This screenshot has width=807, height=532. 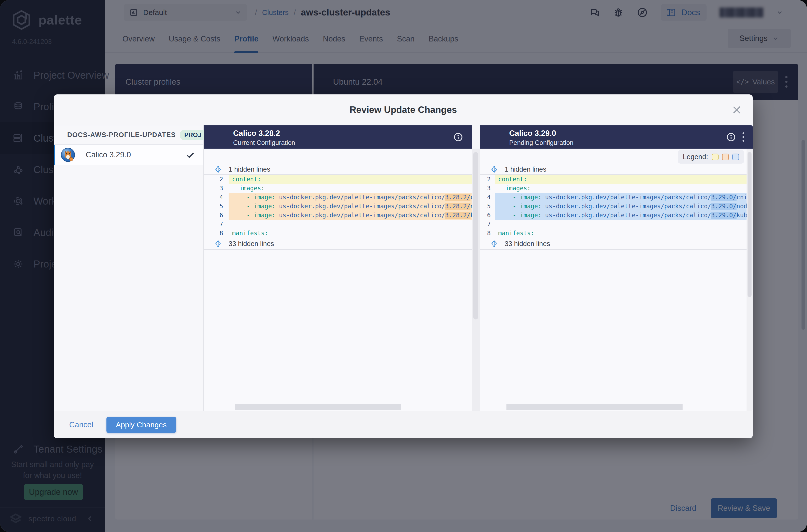 I want to click on diff-center-scrollbar, so click(x=476, y=280).